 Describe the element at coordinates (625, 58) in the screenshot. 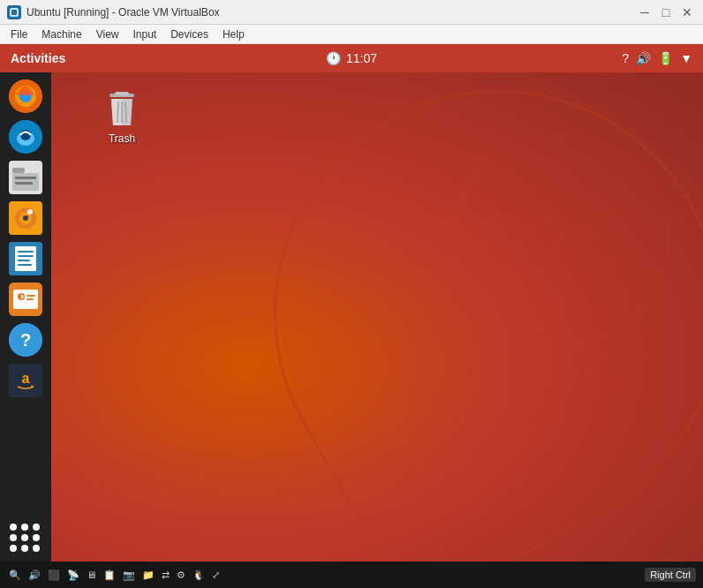

I see `help-status-icon: ?` at that location.